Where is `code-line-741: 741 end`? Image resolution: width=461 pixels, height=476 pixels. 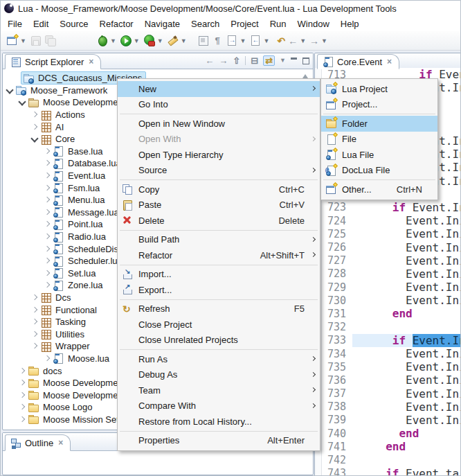
code-line-741: 741 end is located at coordinates (388, 446).